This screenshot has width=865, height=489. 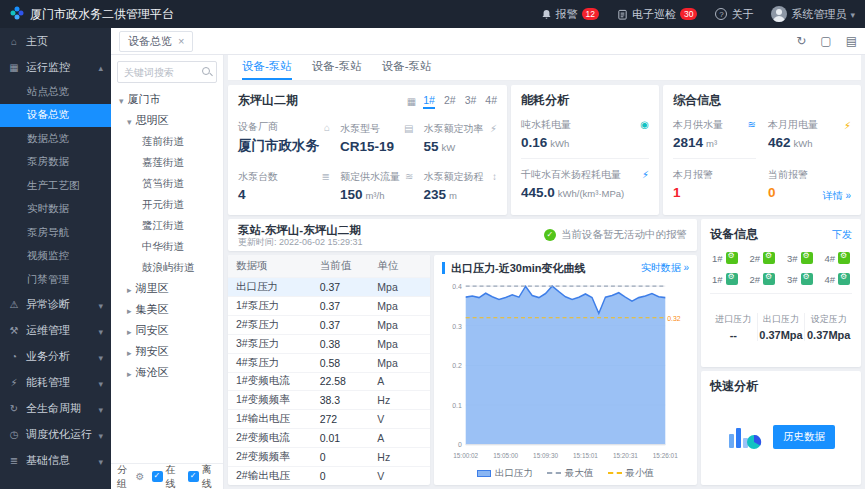 What do you see at coordinates (329, 324) in the screenshot?
I see `table-row: 2#泵压力 0.37 Mpa` at bounding box center [329, 324].